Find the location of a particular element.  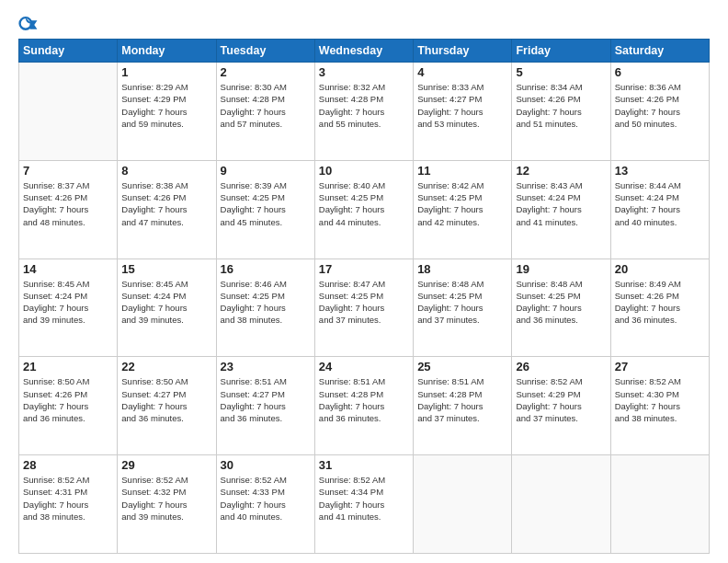

day-number: 24 is located at coordinates (364, 366).